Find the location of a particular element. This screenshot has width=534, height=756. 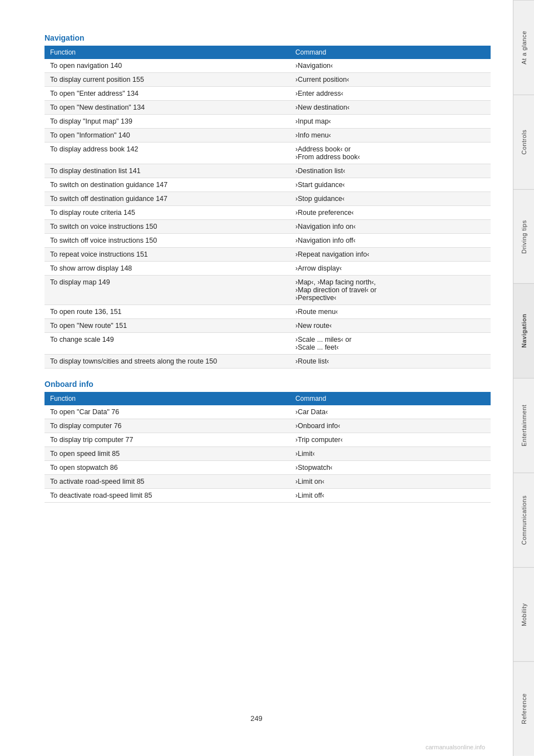

nav-function-cell: To display route criteria 145 is located at coordinates (167, 213).